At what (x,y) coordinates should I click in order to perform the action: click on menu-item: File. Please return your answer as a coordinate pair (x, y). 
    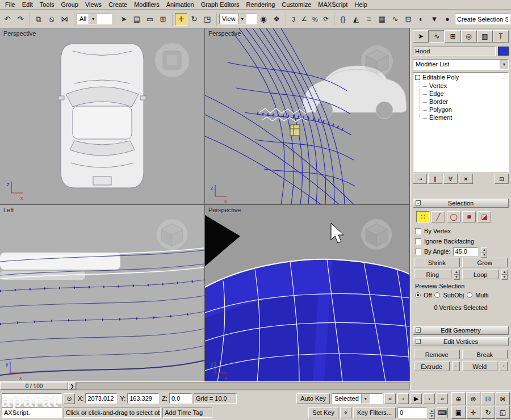
    Looking at the image, I should click on (10, 5).